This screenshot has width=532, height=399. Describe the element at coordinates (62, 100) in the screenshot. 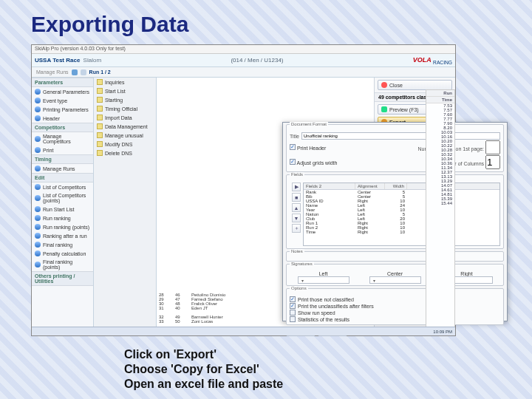

I see `sidebar-item: Event type` at that location.